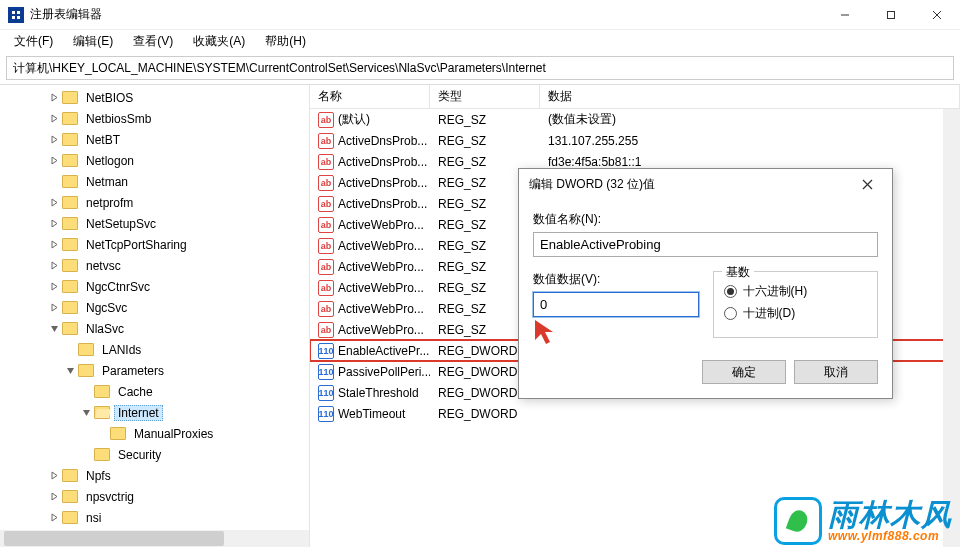  I want to click on tree-item: ManualProxies, so click(154, 434).